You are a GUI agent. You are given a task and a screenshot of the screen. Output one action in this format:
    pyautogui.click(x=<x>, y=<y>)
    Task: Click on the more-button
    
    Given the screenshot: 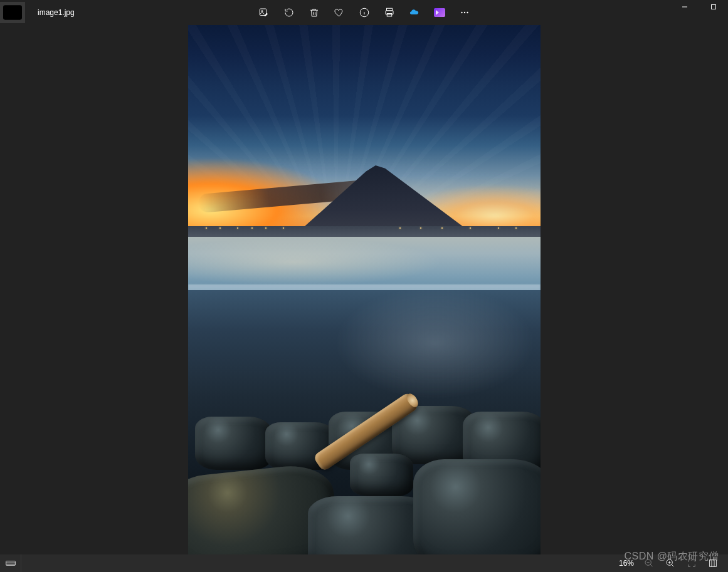 What is the action you would take?
    pyautogui.click(x=465, y=13)
    